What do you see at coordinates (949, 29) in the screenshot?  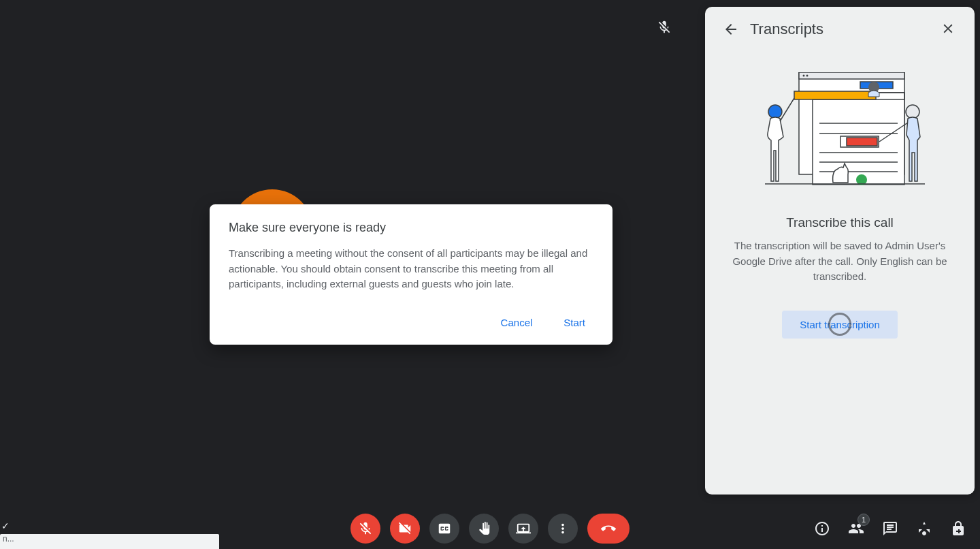 I see `close-icon` at bounding box center [949, 29].